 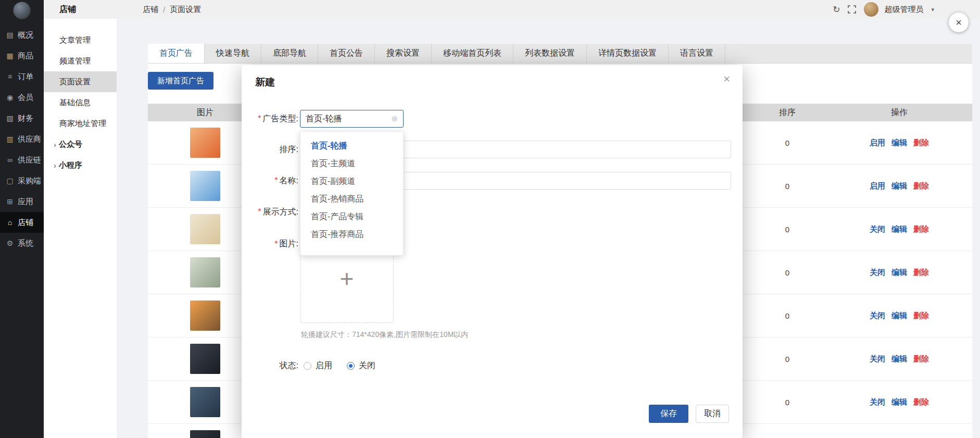 What do you see at coordinates (10, 222) in the screenshot?
I see `shop-icon: ⌂` at bounding box center [10, 222].